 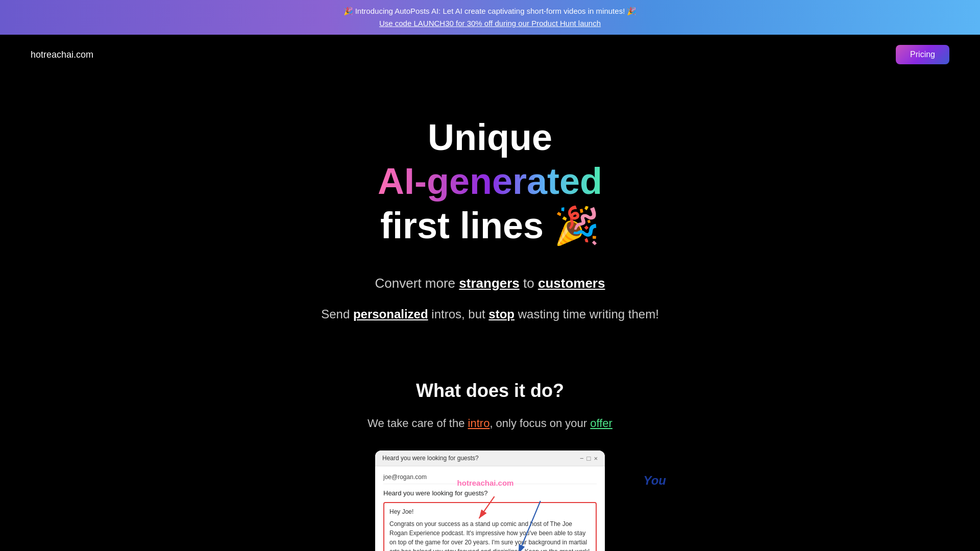 I want to click on subtitle1-customers: customers, so click(x=572, y=283).